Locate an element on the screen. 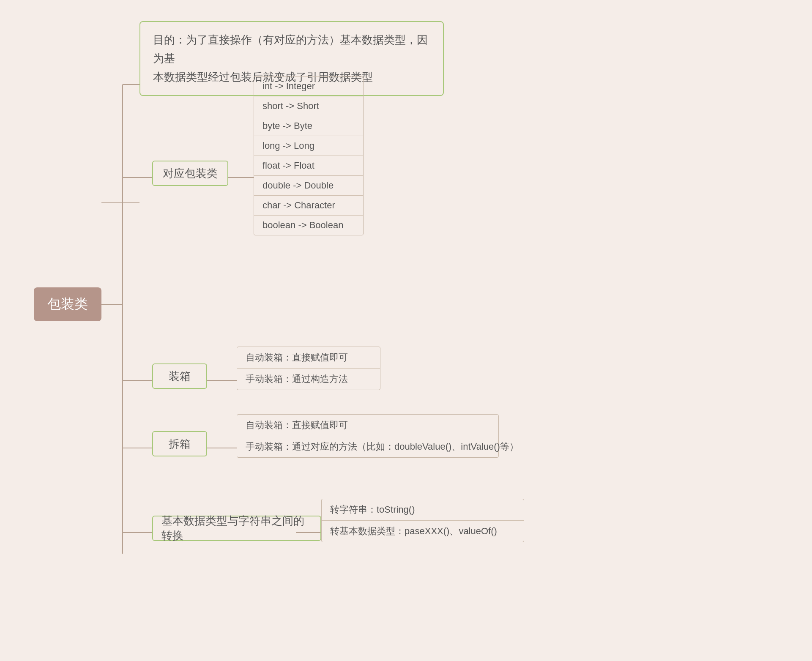 The image size is (812, 661). branch-unboxing-label: 拆箱 is located at coordinates (180, 444).